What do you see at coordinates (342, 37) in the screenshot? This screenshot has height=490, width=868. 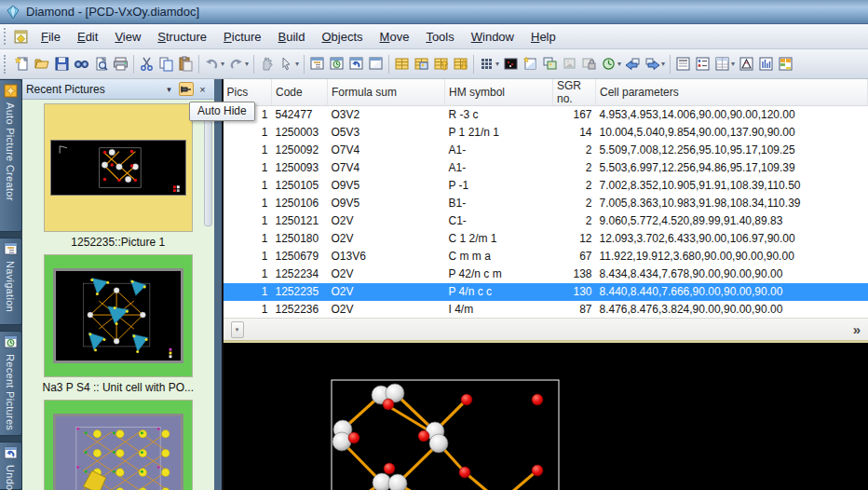 I see `menu-objects: Objects` at bounding box center [342, 37].